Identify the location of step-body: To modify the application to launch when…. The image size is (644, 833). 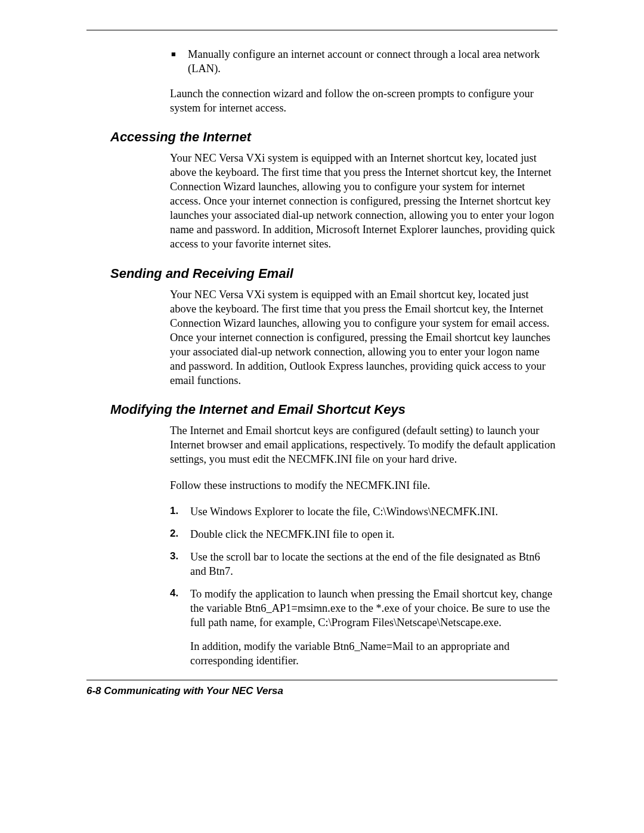
(374, 627).